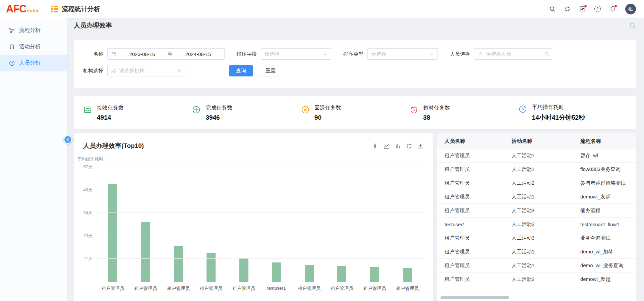  Describe the element at coordinates (68, 139) in the screenshot. I see `sidebar-collapse-button` at that location.